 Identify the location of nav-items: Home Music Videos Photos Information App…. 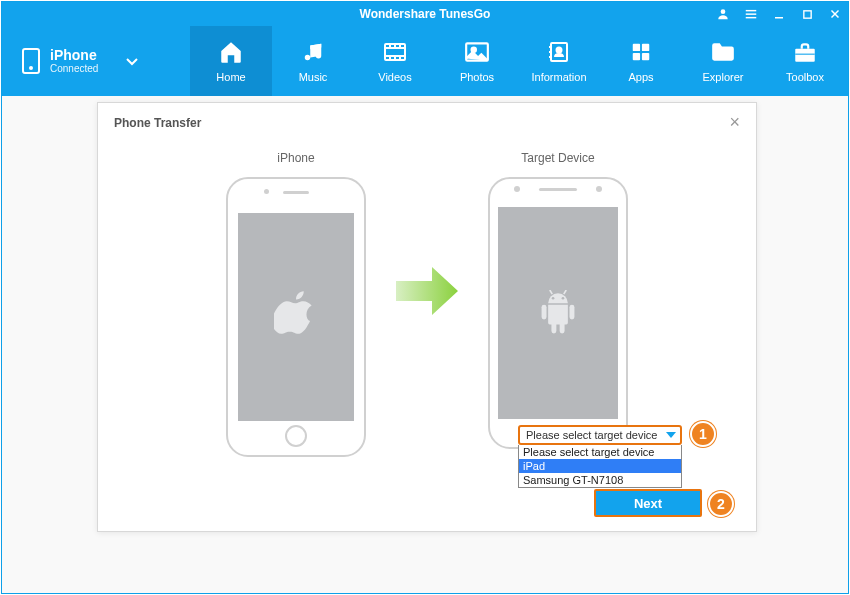
(518, 61).